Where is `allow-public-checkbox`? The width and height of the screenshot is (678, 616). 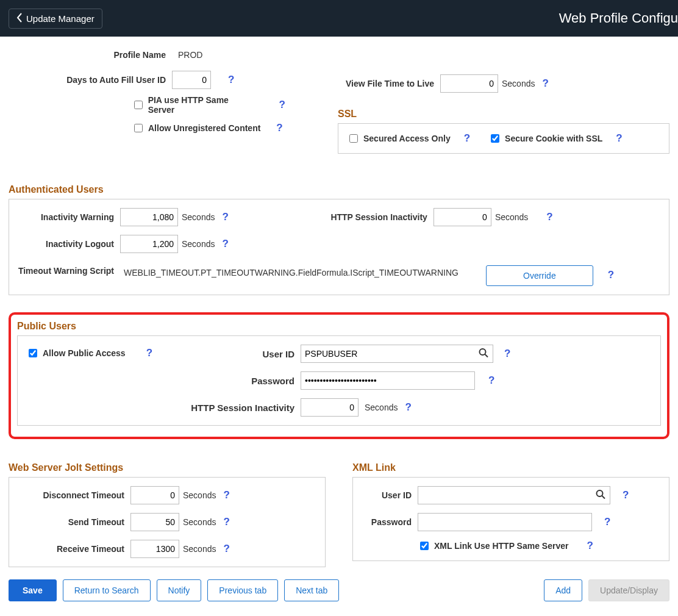
allow-public-checkbox is located at coordinates (33, 353).